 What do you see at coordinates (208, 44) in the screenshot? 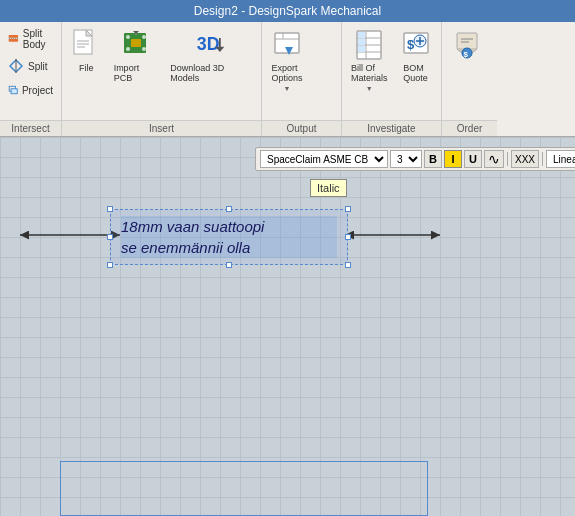
I see `svg-text: 3D` at bounding box center [208, 44].